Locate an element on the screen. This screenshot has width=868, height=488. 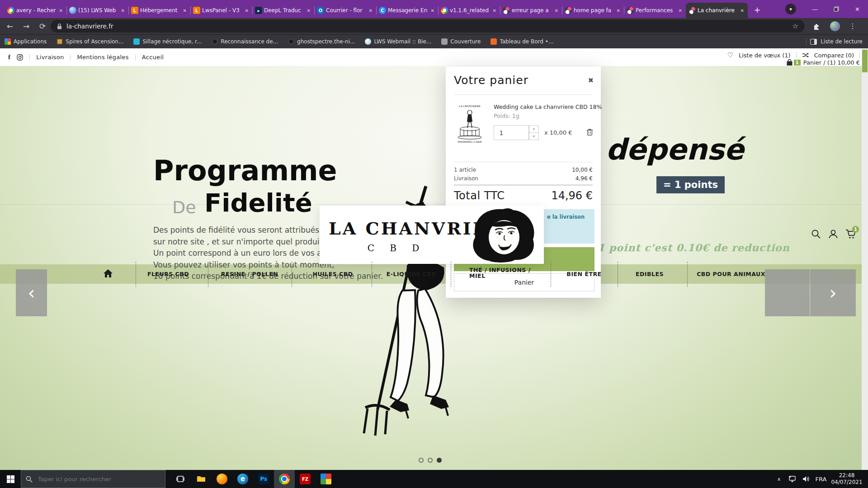
browser-tab: home page fa✕ is located at coordinates (593, 10).